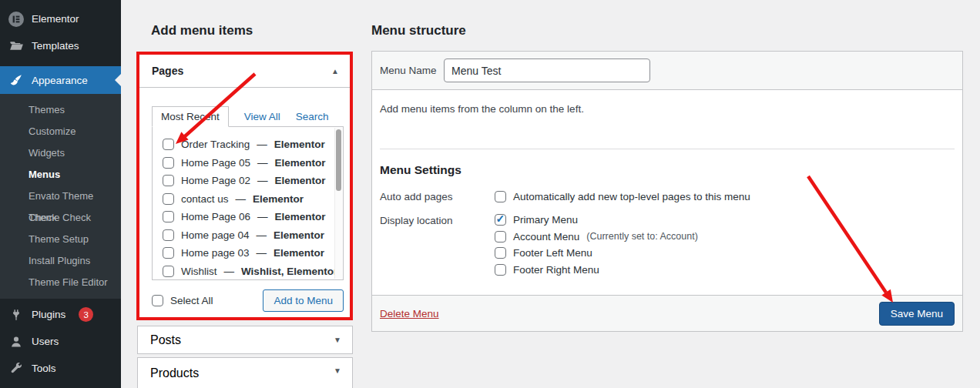 The width and height of the screenshot is (980, 388). I want to click on select-all-checkbox, so click(157, 300).